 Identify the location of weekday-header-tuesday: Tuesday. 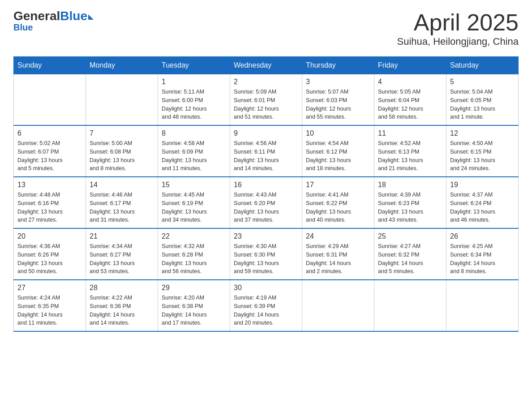
(194, 65).